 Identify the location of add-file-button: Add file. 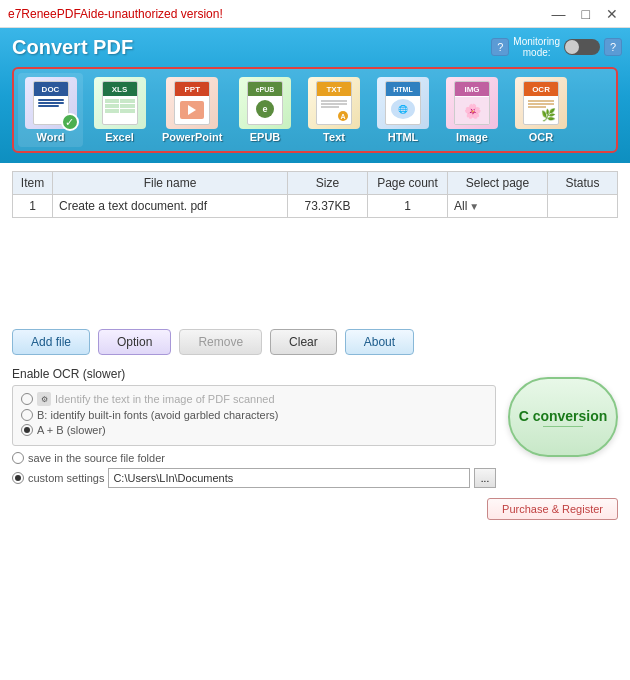
(51, 342).